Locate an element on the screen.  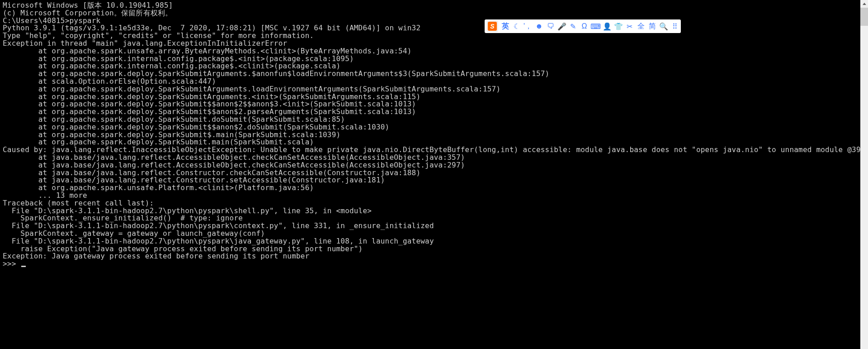
terminal-line: at org.apache.spark.unsafe.Platform.<cli… is located at coordinates (434, 188).